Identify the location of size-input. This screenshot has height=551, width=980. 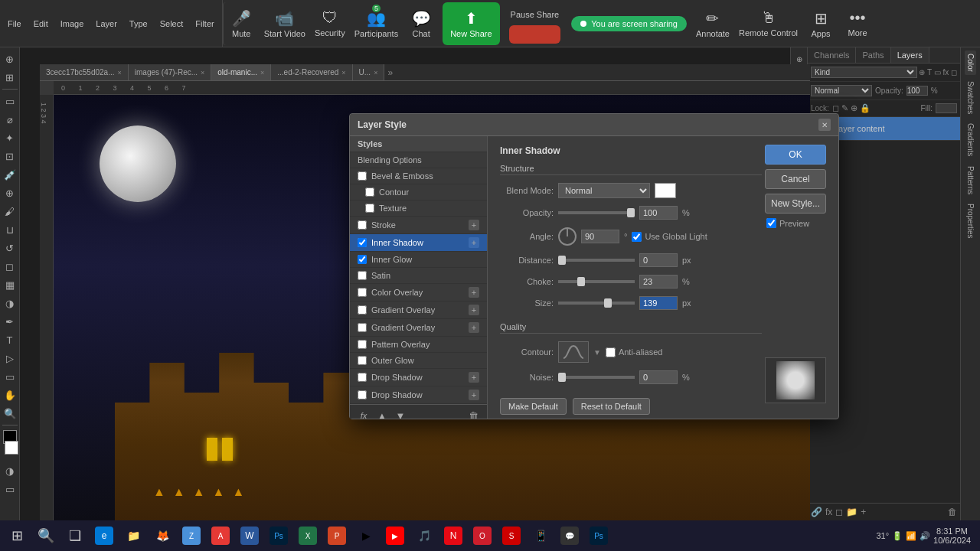
(658, 303).